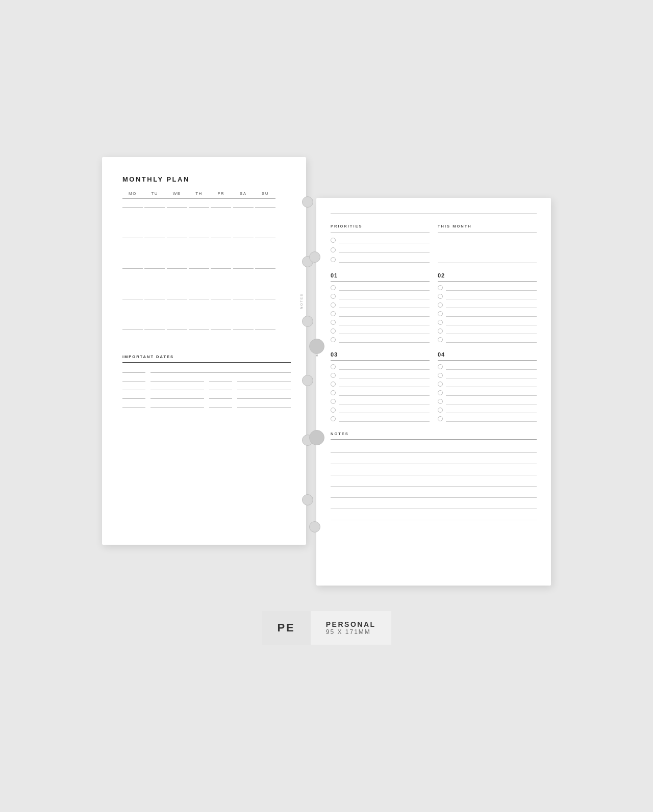  I want to click on calendar-top-divider, so click(199, 198).